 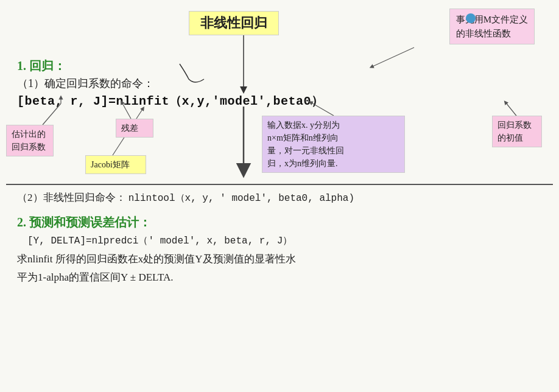 I want to click on annot-xy-line3: 量，对一元非线性回, so click(x=334, y=151).